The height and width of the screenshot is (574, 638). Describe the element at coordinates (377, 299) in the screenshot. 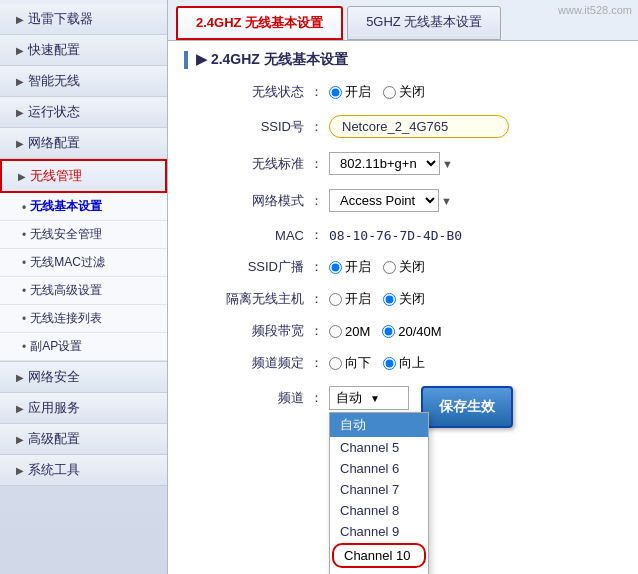

I see `isolate-radio: 开启 关闭` at that location.